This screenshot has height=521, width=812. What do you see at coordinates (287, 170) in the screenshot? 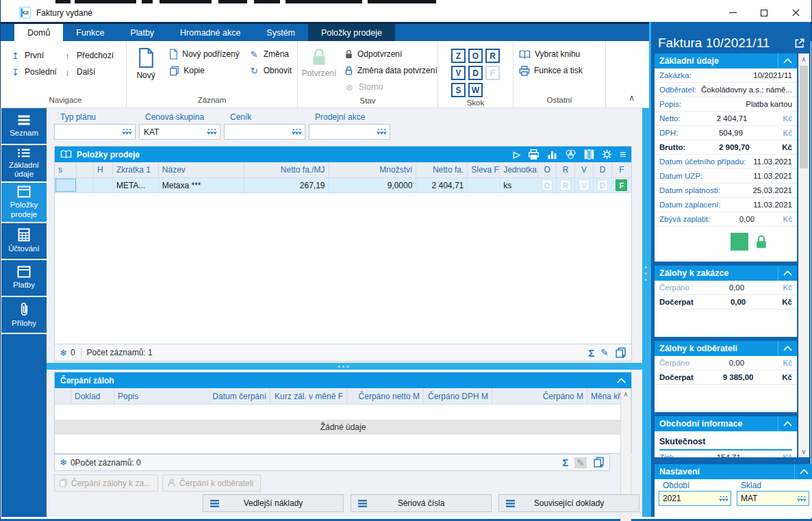
I see `column-header: Netto fa./MJ` at bounding box center [287, 170].